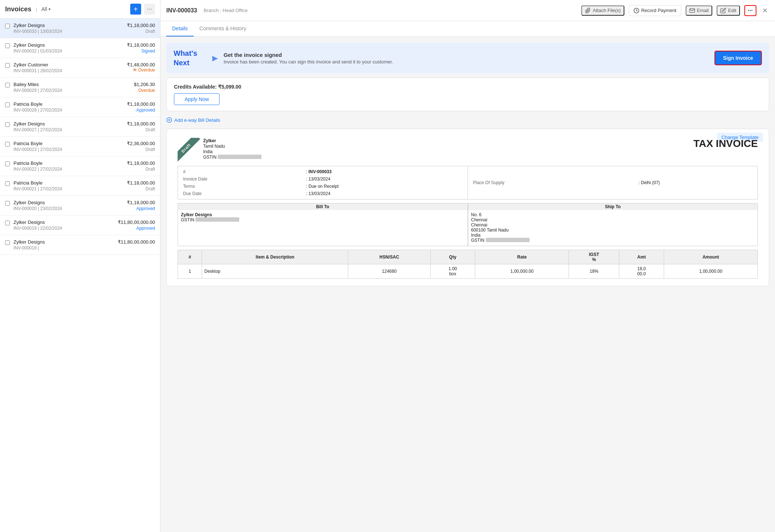 The image size is (775, 532). Describe the element at coordinates (195, 87) in the screenshot. I see `credits-text: Credits Available:` at that location.